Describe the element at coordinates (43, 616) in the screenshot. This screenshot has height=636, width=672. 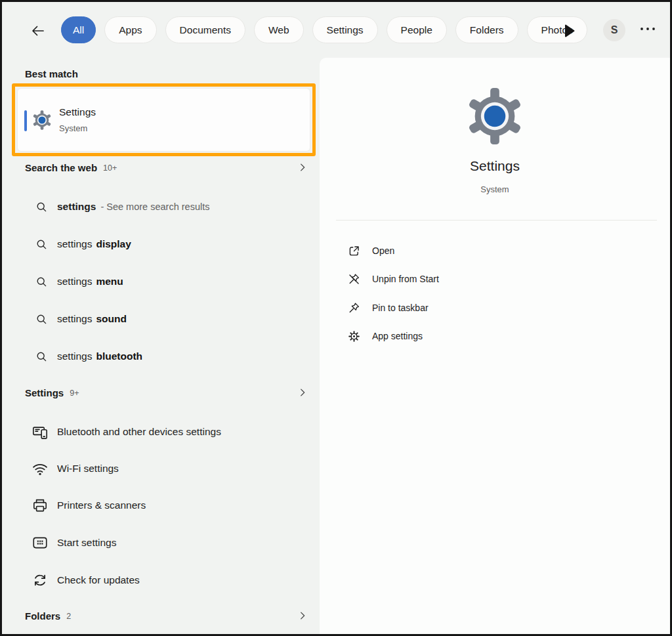
I see `folders-heading-label: Folders` at that location.